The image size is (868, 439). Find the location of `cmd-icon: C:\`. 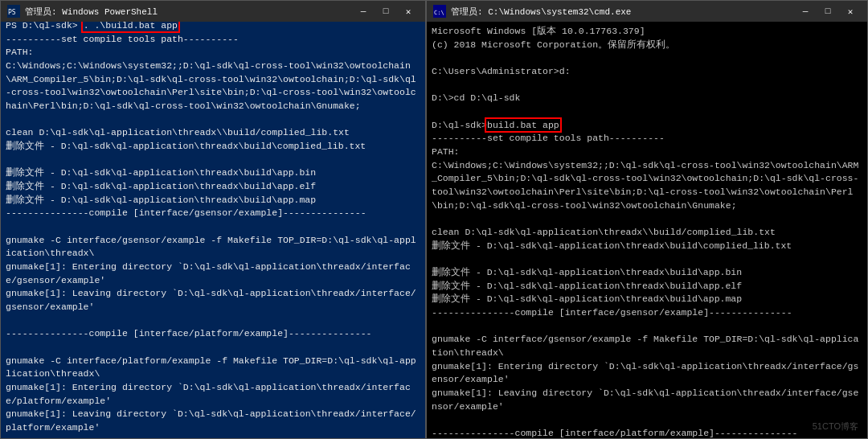

cmd-icon: C:\ is located at coordinates (440, 11).